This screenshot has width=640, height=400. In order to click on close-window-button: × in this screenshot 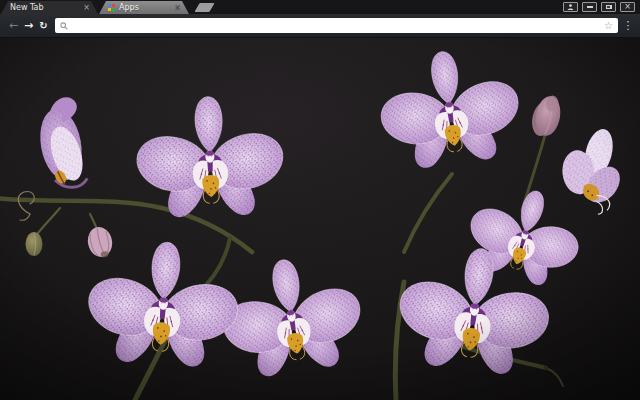, I will do `click(628, 7)`.